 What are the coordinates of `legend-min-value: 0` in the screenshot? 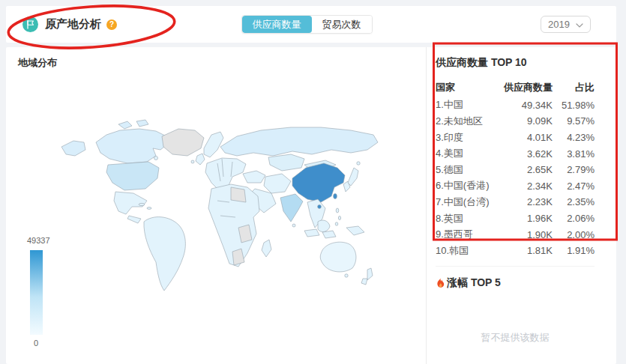 It's located at (45, 343).